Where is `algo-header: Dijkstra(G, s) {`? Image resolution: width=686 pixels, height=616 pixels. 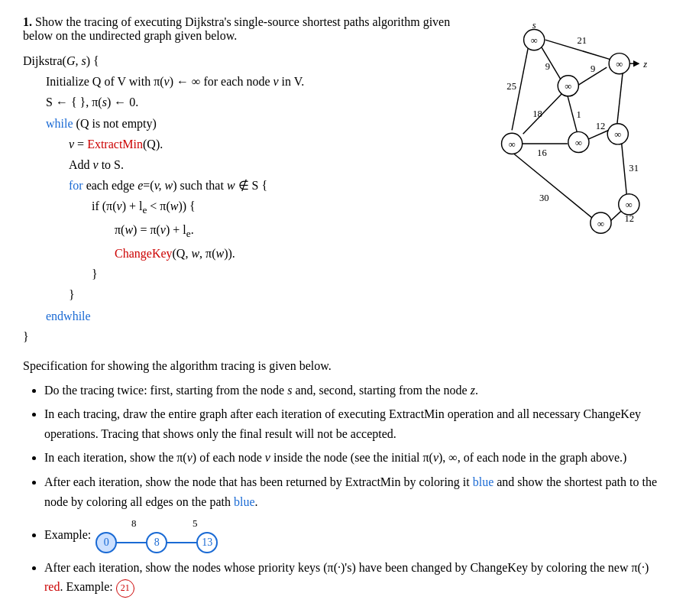 algo-header: Dijkstra(G, s) { is located at coordinates (240, 61).